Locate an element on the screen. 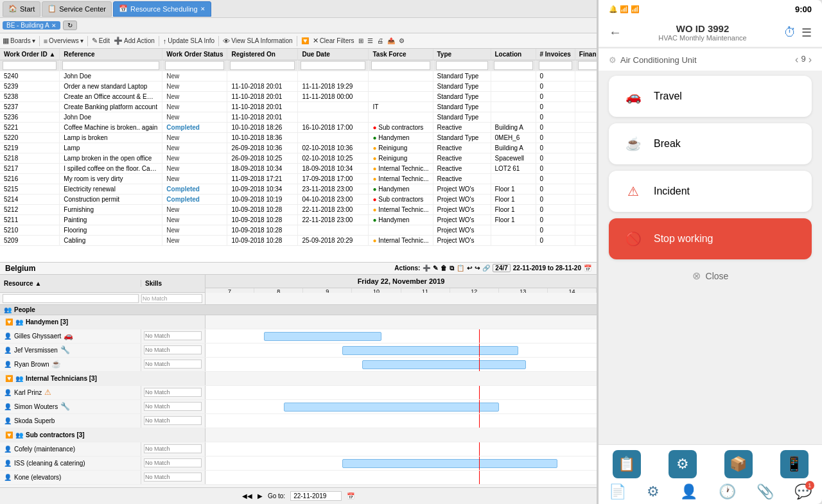 Image resolution: width=822 pixels, height=504 pixels. table-row: 5215 Electricity renewal Completed 10-09… is located at coordinates (298, 189).